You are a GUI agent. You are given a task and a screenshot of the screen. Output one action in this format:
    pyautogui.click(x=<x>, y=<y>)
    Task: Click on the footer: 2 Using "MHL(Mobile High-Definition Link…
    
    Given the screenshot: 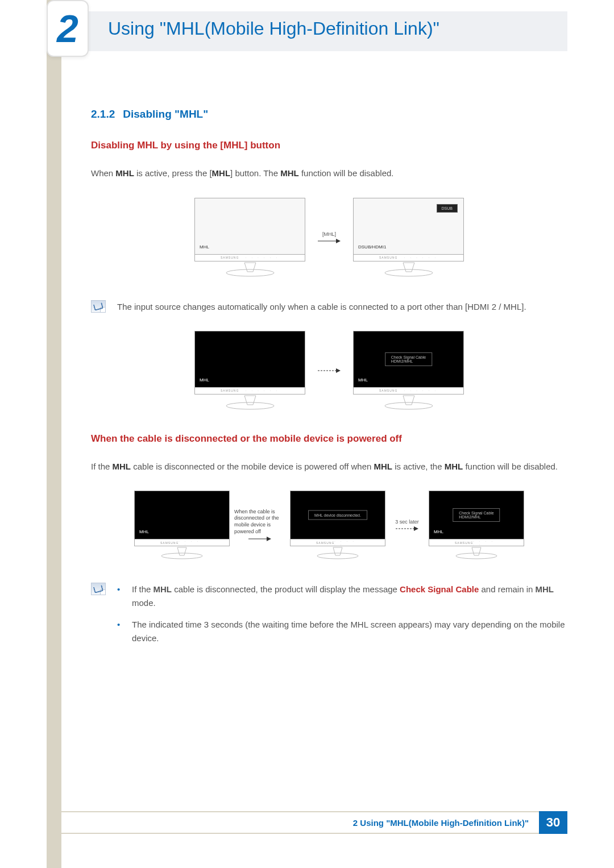 What is the action you would take?
    pyautogui.click(x=307, y=823)
    